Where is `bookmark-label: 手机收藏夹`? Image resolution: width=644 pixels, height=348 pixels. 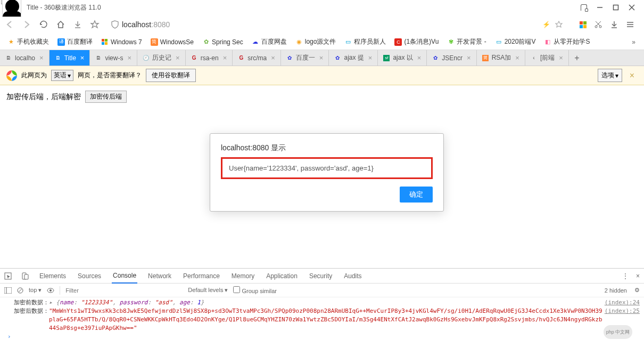
bookmark-label: 手机收藏夹 is located at coordinates (33, 42).